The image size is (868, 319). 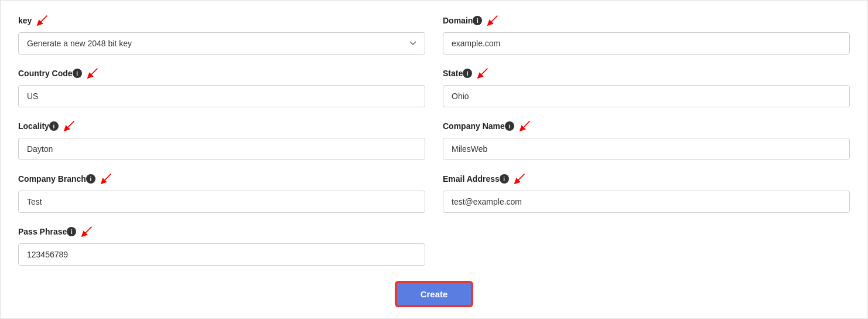 What do you see at coordinates (647, 126) in the screenshot?
I see `company-name-label-row: Company Name i` at bounding box center [647, 126].